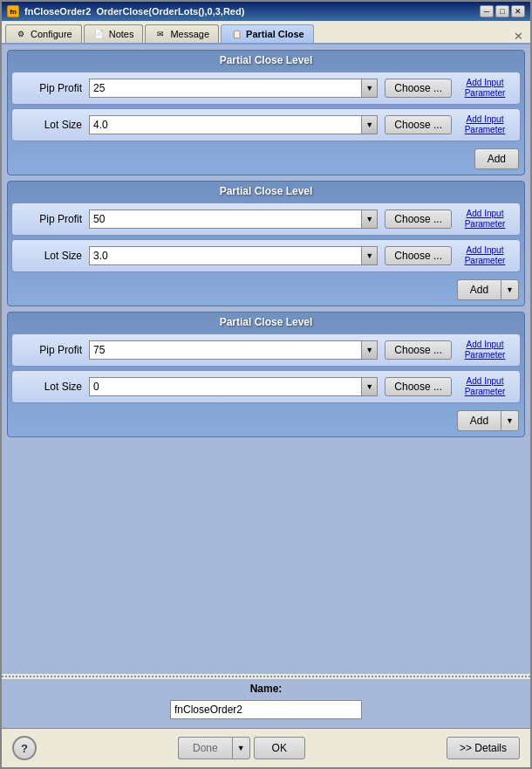 The height and width of the screenshot is (769, 532). I want to click on lot-size-arrow-2: ▼, so click(370, 256).